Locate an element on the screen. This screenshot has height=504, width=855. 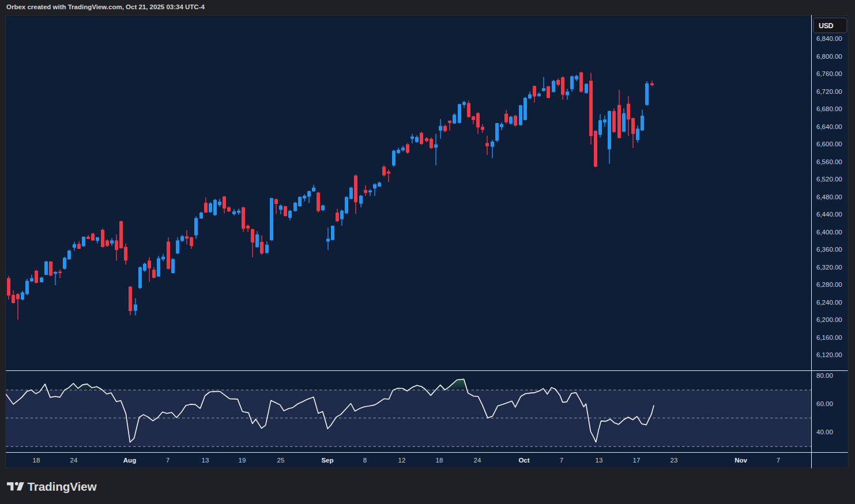
svg-text: 6,360.00 is located at coordinates (829, 249).